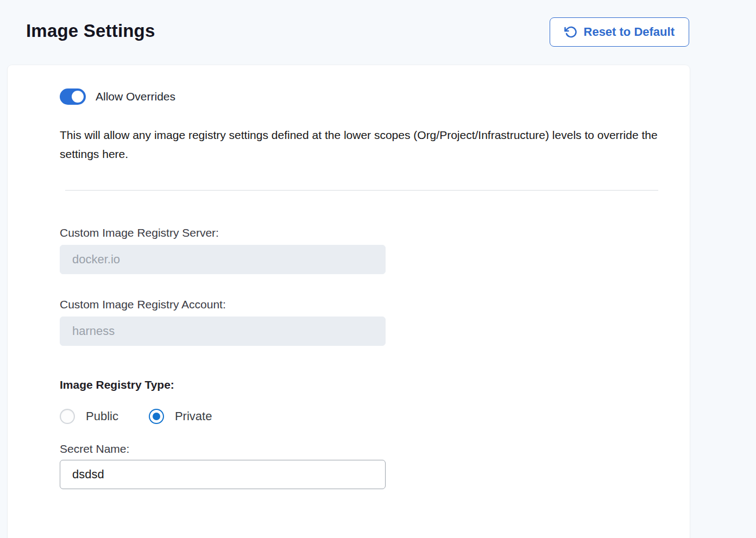 This screenshot has width=756, height=538. What do you see at coordinates (359, 305) in the screenshot?
I see `registry-account-label: Custom Image Registry Account:` at bounding box center [359, 305].